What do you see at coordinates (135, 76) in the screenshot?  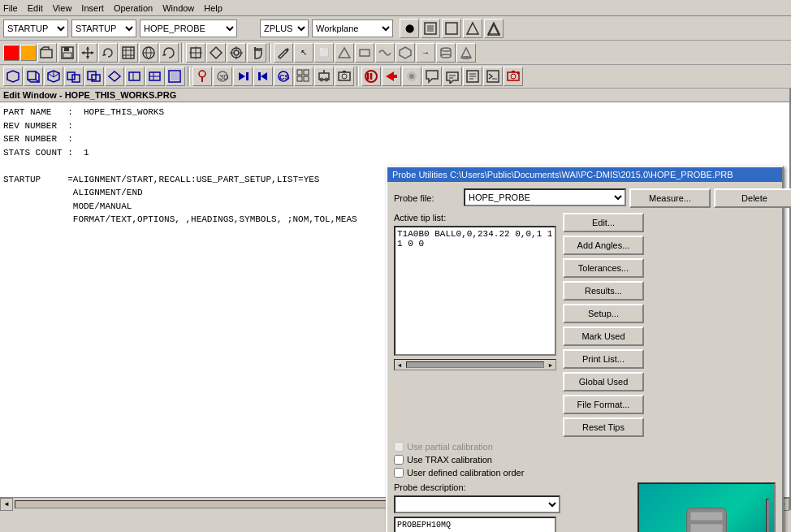 I see `3d-box7` at bounding box center [135, 76].